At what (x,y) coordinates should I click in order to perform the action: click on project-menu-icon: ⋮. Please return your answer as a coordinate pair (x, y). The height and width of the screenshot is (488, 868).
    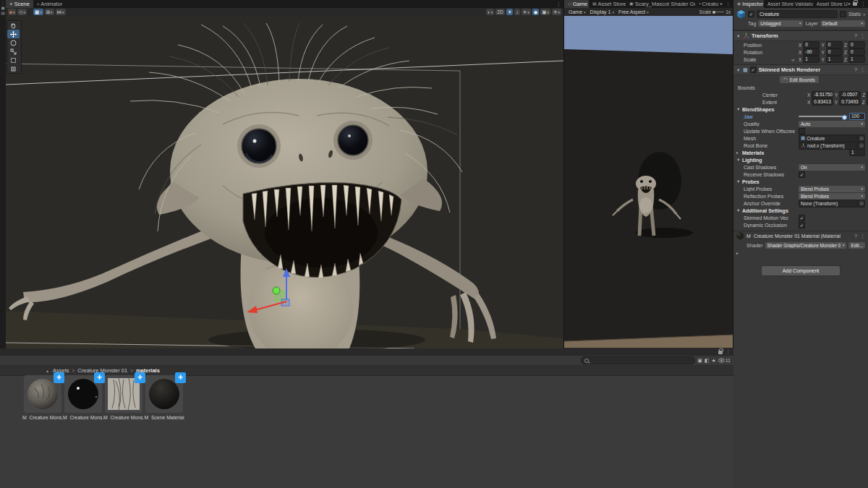
    Looking at the image, I should click on (728, 352).